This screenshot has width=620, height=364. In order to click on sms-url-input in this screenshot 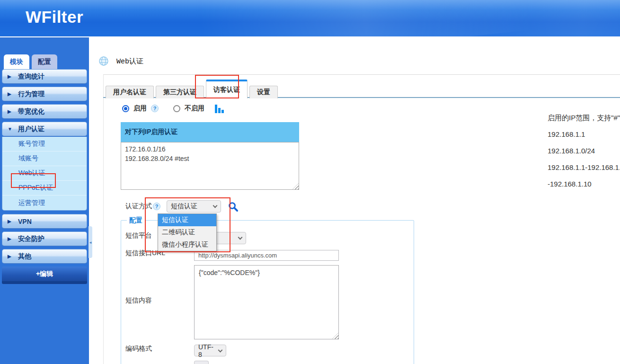, I will do `click(266, 256)`.